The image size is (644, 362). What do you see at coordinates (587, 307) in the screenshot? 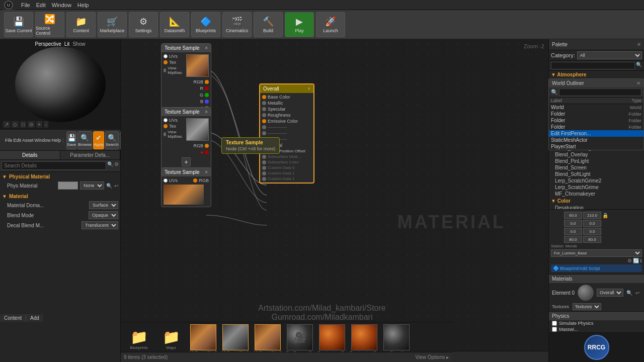
I see `textures-select: Textures` at bounding box center [587, 307].